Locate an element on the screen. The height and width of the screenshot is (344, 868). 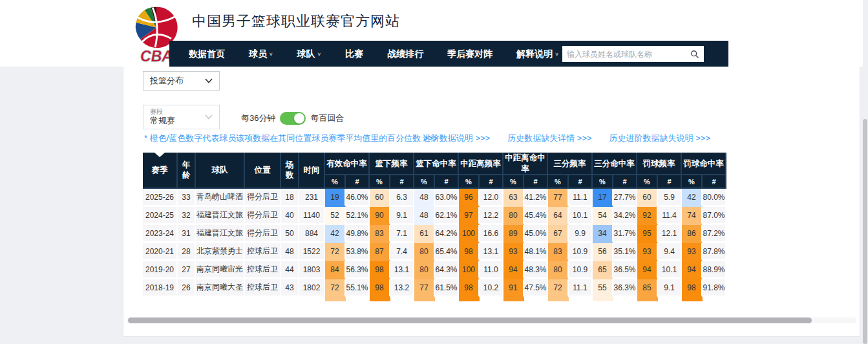
stat-group-header-3: 中距离频率 is located at coordinates (481, 164).